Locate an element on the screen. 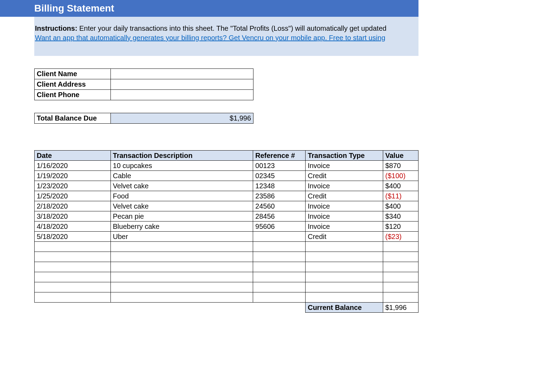  date-cell: 4/18/2020 is located at coordinates (73, 226).